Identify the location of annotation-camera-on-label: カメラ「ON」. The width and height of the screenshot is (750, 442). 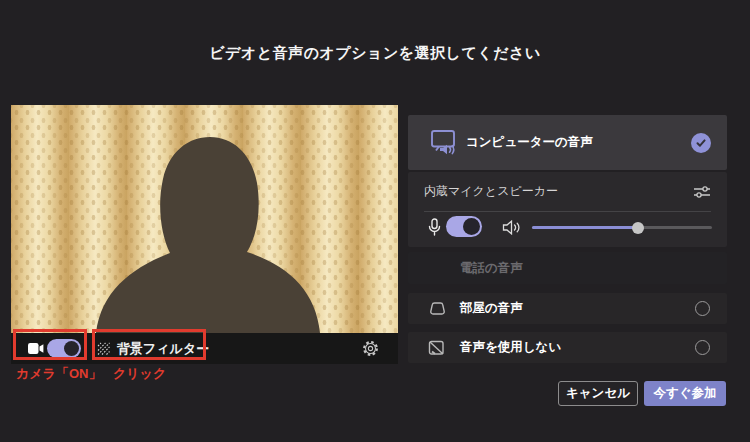
(58, 374).